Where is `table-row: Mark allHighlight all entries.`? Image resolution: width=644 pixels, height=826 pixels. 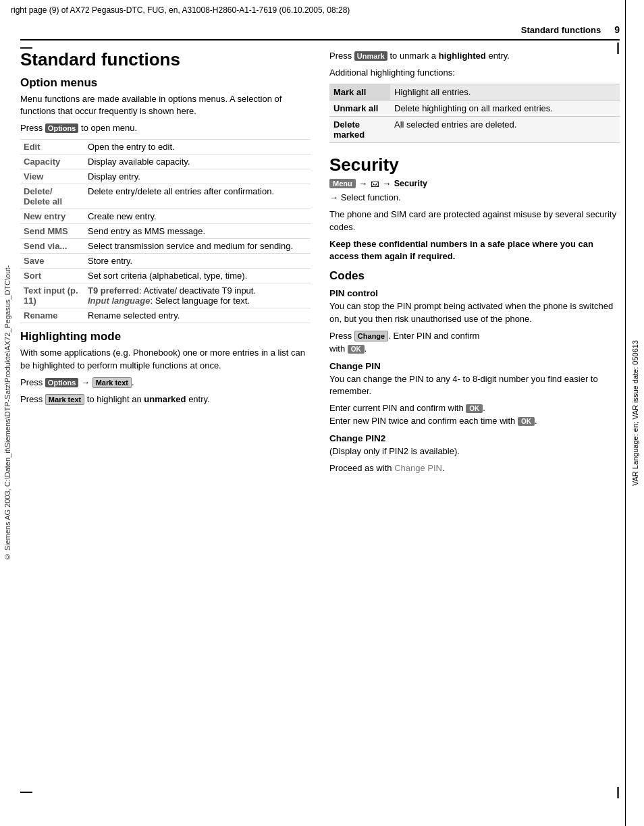 table-row: Mark allHighlight all entries. is located at coordinates (475, 92).